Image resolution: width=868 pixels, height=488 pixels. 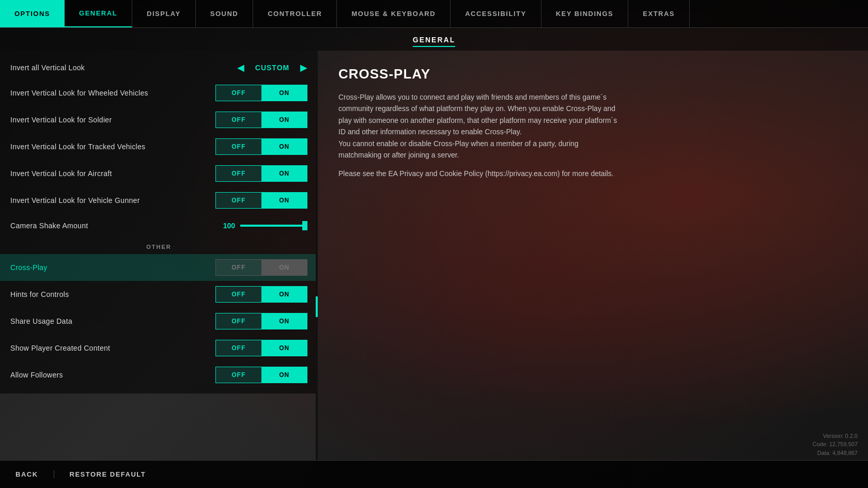 What do you see at coordinates (159, 147) in the screenshot?
I see `setting-row-tracked: Invert Vertical Look for Tracked Vehicle…` at bounding box center [159, 147].